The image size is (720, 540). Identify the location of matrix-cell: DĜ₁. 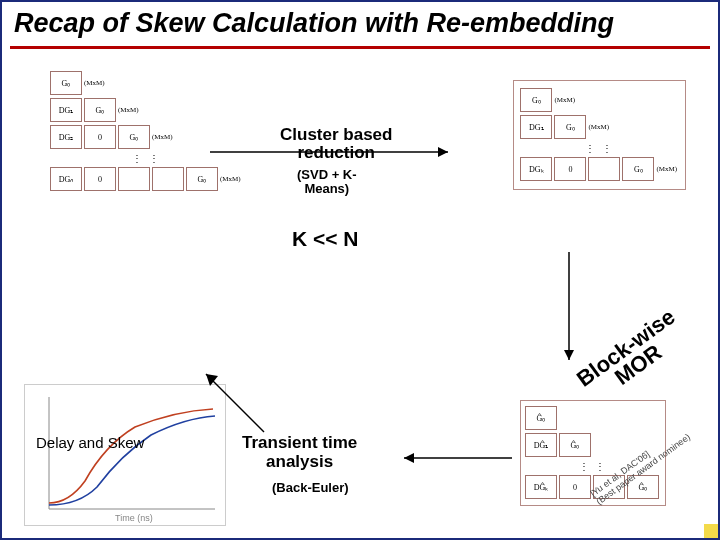
(541, 445).